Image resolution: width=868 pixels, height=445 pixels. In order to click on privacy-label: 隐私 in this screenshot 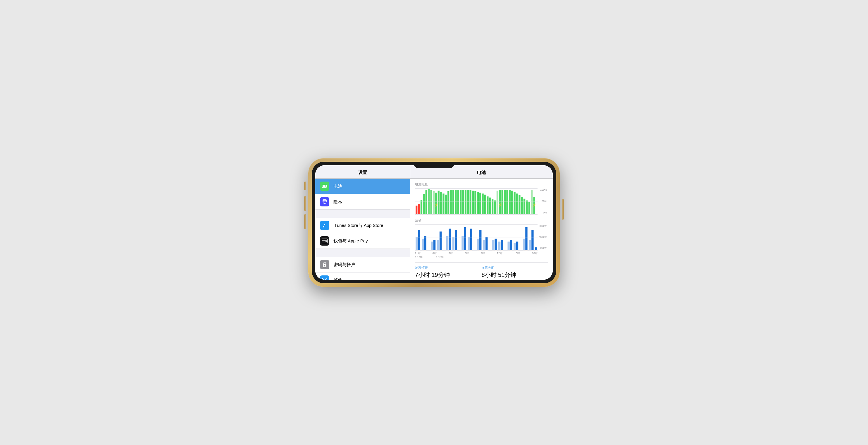, I will do `click(338, 202)`.